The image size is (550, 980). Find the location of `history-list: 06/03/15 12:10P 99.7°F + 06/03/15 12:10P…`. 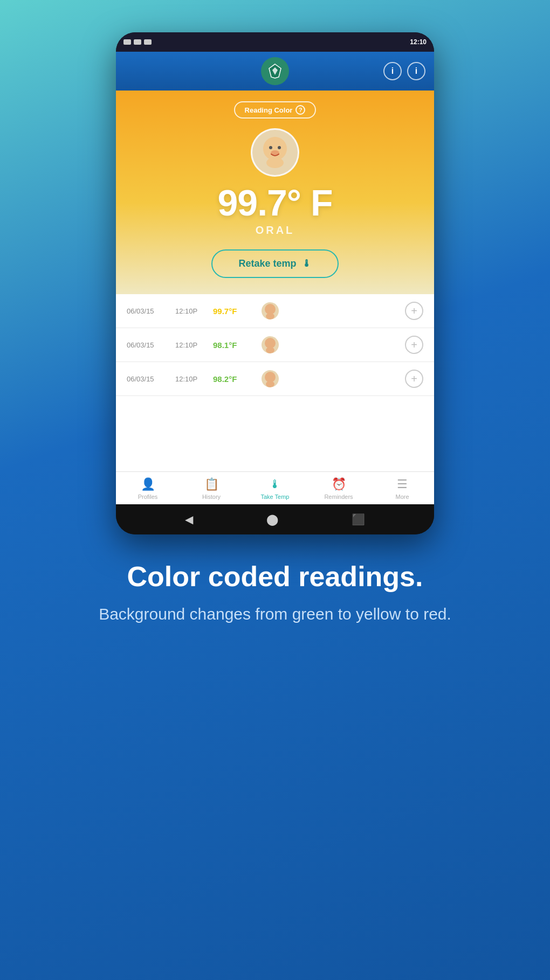

history-list: 06/03/15 12:10P 99.7°F + 06/03/15 12:10P… is located at coordinates (275, 345).